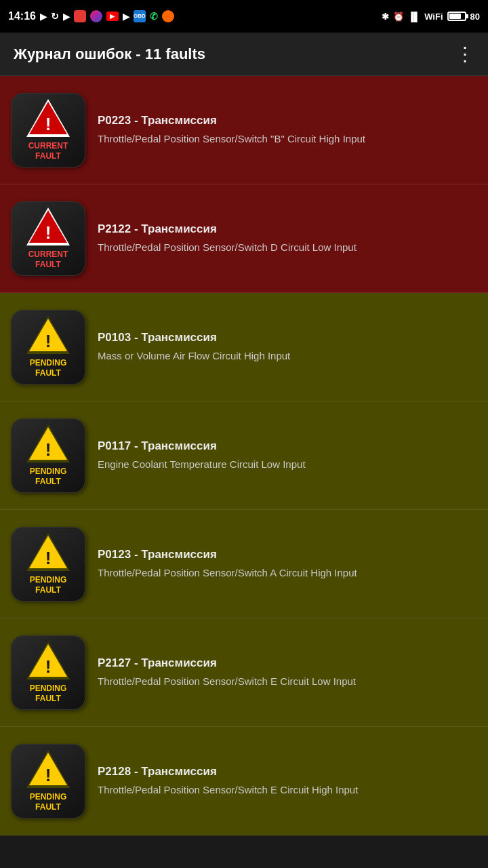 The height and width of the screenshot is (868, 488). Describe the element at coordinates (287, 347) in the screenshot. I see `fault-info-3: P0103 - Трансмиссия Mass or Volume Air F…` at that location.